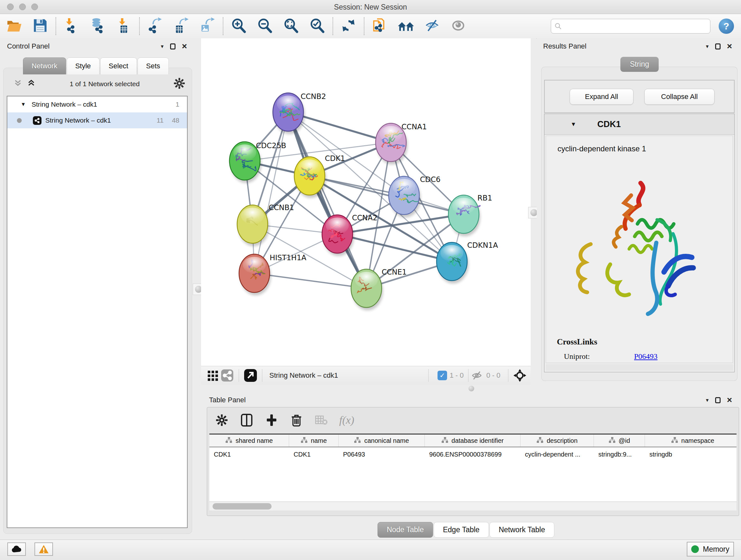 The width and height of the screenshot is (741, 560). What do you see at coordinates (40, 26) in the screenshot?
I see `save-session-button` at bounding box center [40, 26].